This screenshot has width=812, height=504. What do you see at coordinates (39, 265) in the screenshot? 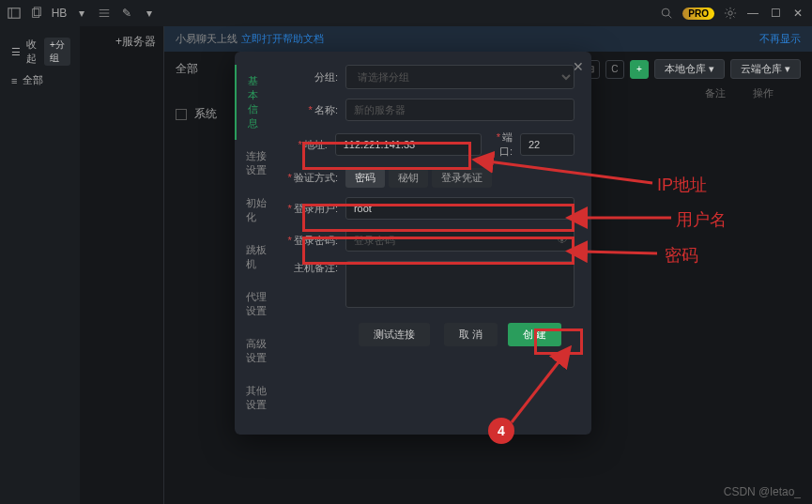
I see `sidebar-primary: ☰ 收起 +分组 ≡ 全部` at bounding box center [39, 265].